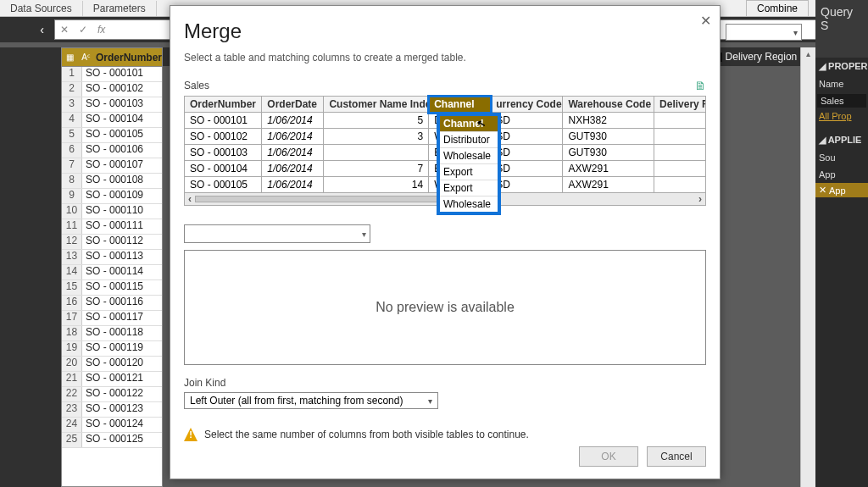  What do you see at coordinates (376, 105) in the screenshot?
I see `col-customer-name-index: Customer Name Index` at bounding box center [376, 105].